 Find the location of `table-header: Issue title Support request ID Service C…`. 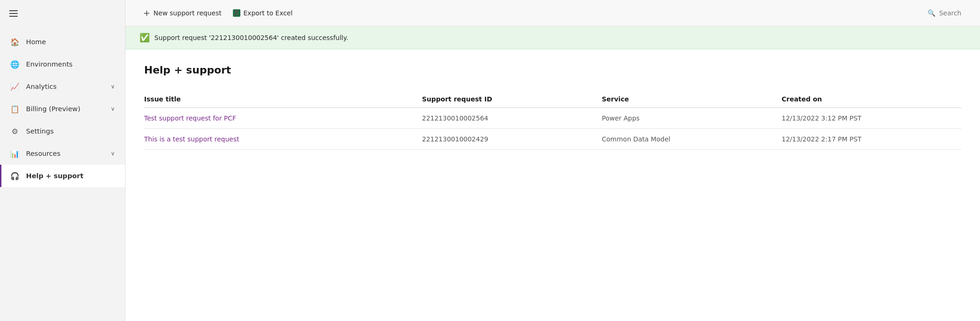

table-header: Issue title Support request ID Service C… is located at coordinates (553, 100).